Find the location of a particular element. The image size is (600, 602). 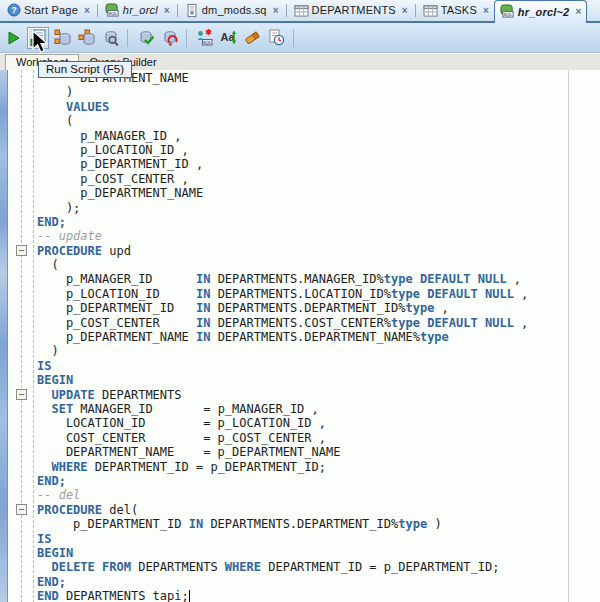

change-case-button: Aa is located at coordinates (228, 38).